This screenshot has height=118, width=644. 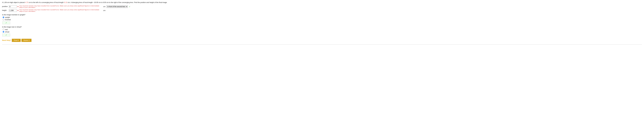 I want to click on position-input-row: ✕ Your incorrect answer may have resulte…, so click(x=70, y=6).